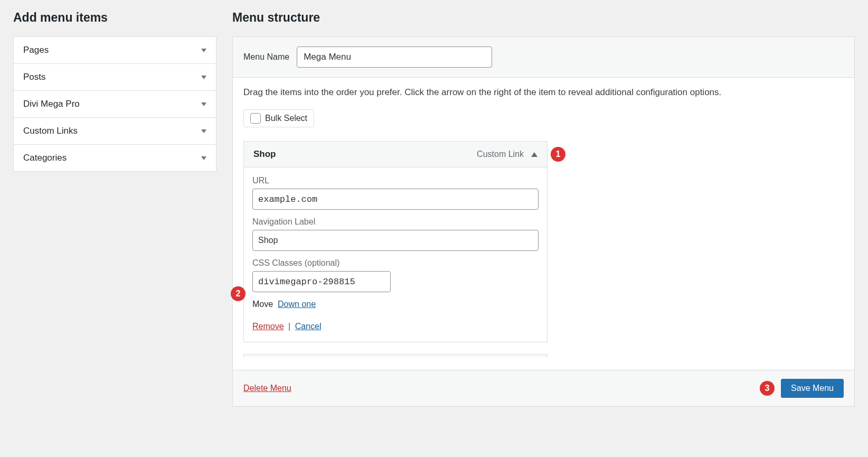 The width and height of the screenshot is (868, 457). I want to click on menu-header: Menu Name, so click(544, 57).